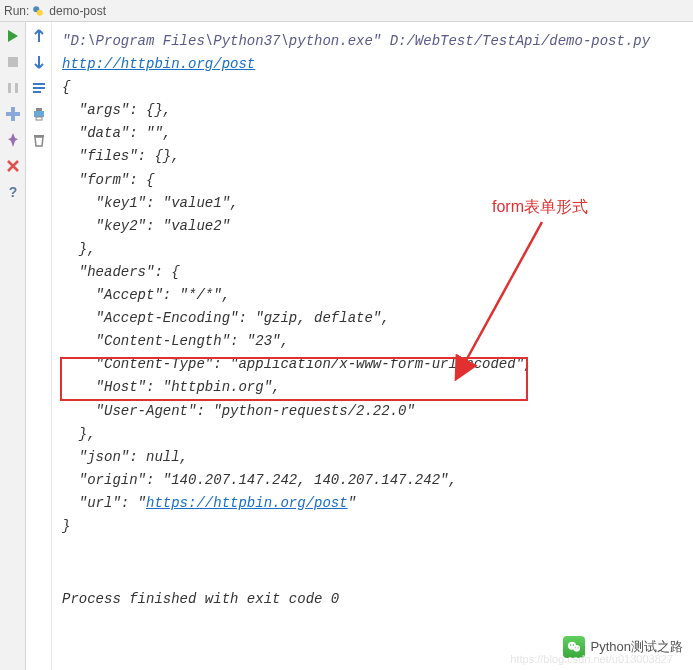 The image size is (693, 670). What do you see at coordinates (372, 600) in the screenshot?
I see `exit-code-line: Process finished with exit code 0` at bounding box center [372, 600].